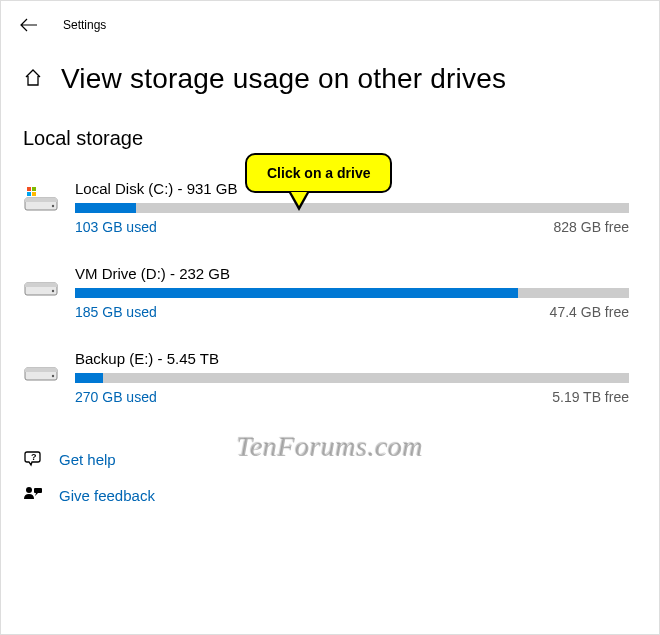 The height and width of the screenshot is (635, 660). I want to click on callout-label: Click on a drive, so click(318, 173).